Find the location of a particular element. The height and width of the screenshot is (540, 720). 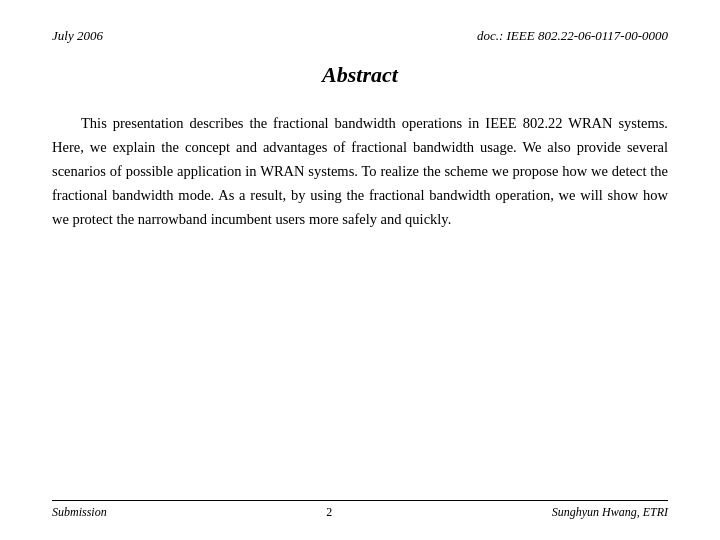

page-title: Abstract is located at coordinates (360, 74).